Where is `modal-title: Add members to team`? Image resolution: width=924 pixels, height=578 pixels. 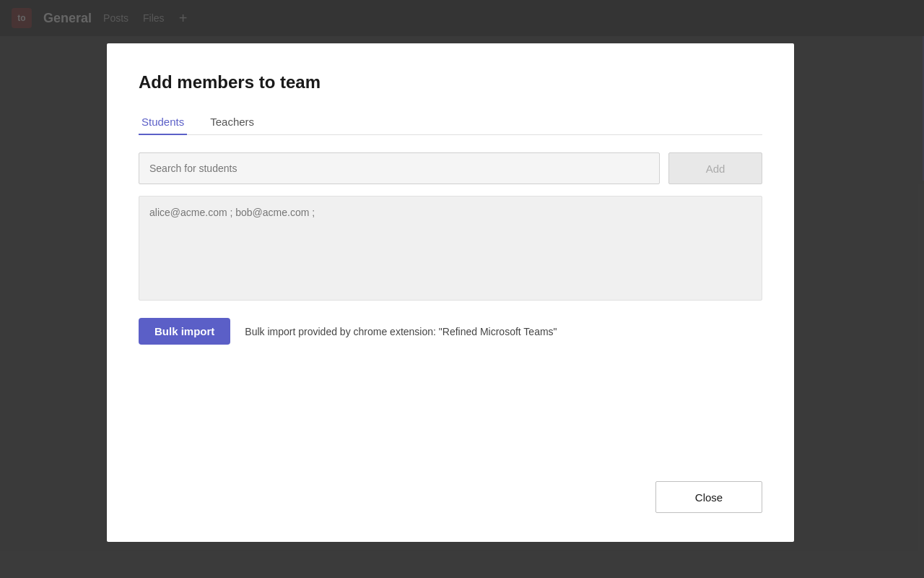
modal-title: Add members to team is located at coordinates (450, 82).